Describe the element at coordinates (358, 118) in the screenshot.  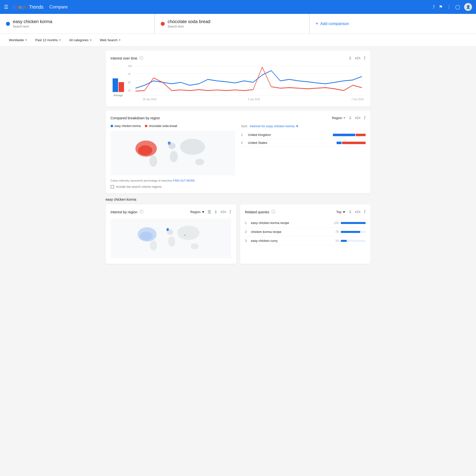
I see `breakdown-code-icon: </>` at that location.